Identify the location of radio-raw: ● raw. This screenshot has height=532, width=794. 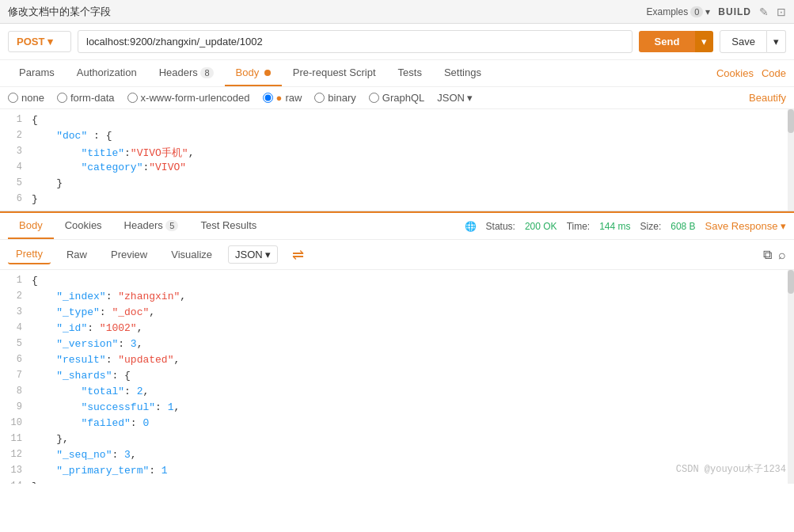
(283, 98).